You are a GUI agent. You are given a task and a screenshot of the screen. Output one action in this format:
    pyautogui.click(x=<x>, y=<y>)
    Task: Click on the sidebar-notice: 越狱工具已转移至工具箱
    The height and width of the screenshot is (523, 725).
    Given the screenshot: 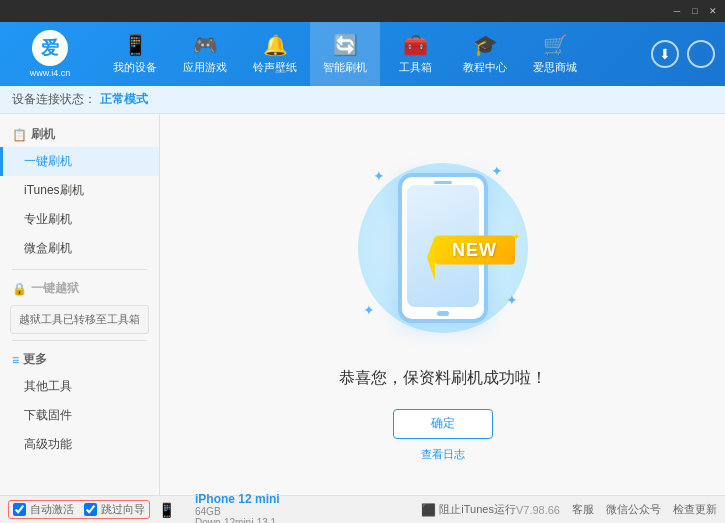 What is the action you would take?
    pyautogui.click(x=80, y=320)
    